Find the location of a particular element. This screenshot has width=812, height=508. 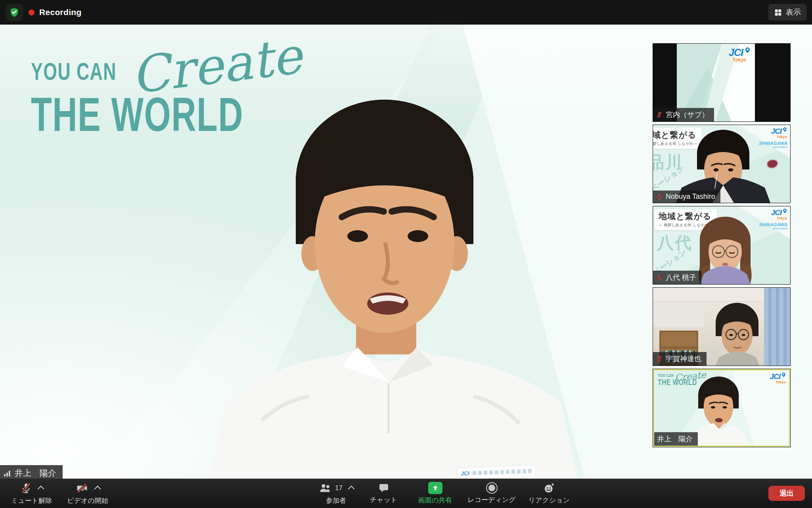

start-video-label: ビデオの開始 is located at coordinates (88, 501).